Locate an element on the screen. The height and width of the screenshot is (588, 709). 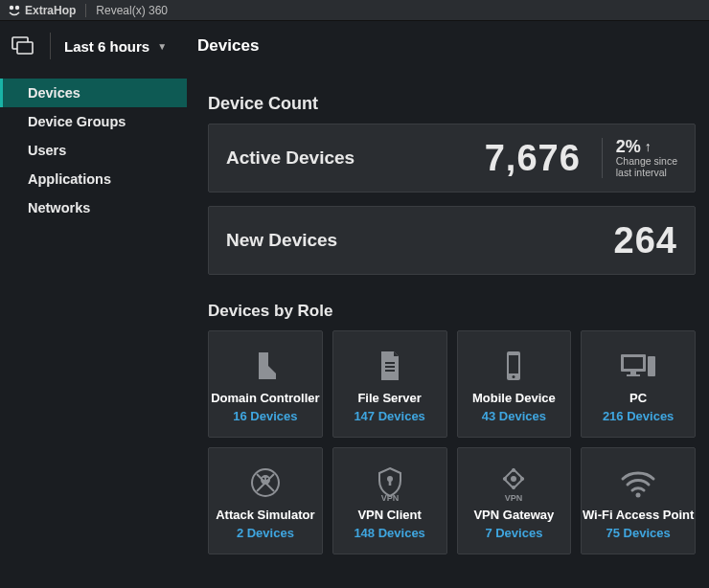
active-devices-change: 2% ↑ Change since last interval is located at coordinates (640, 159).